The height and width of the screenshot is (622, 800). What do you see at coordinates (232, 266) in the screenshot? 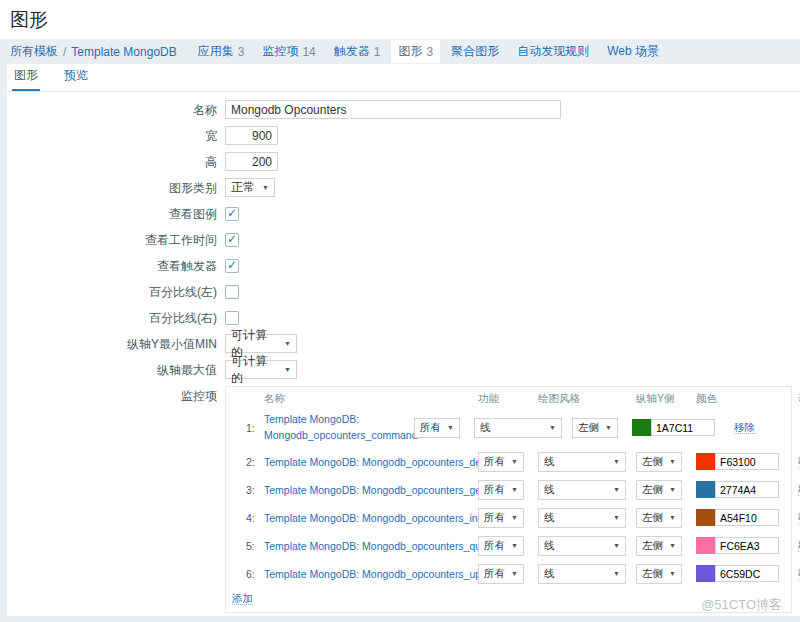
I see `show-triggers-checkbox` at bounding box center [232, 266].